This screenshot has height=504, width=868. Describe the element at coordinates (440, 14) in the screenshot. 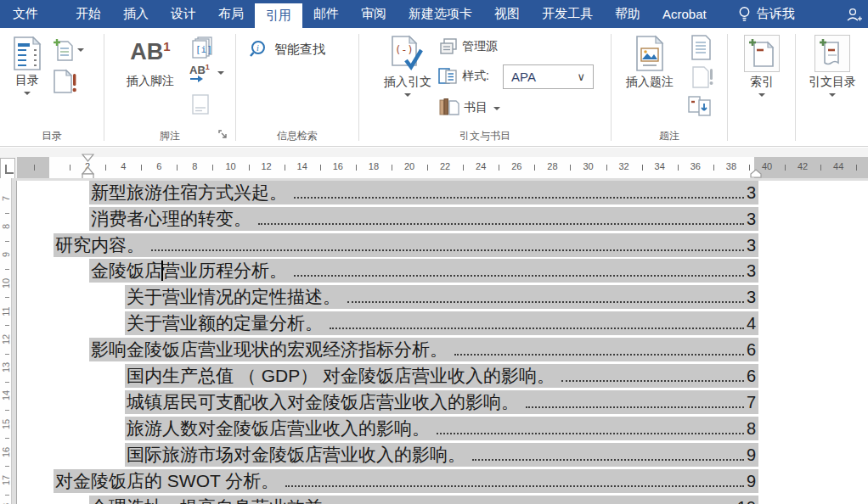

I see `tab-custom: 新建选项卡` at that location.